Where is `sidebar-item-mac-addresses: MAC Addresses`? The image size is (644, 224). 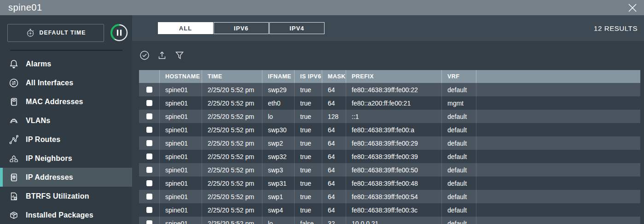
sidebar-item-mac-addresses: MAC Addresses is located at coordinates (66, 101).